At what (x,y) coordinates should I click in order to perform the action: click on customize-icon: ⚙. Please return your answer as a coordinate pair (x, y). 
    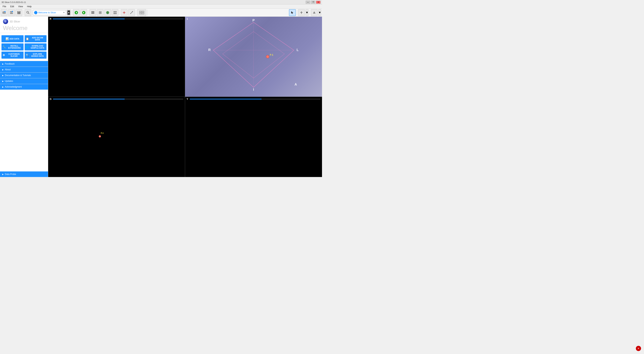
    Looking at the image, I should click on (4, 55).